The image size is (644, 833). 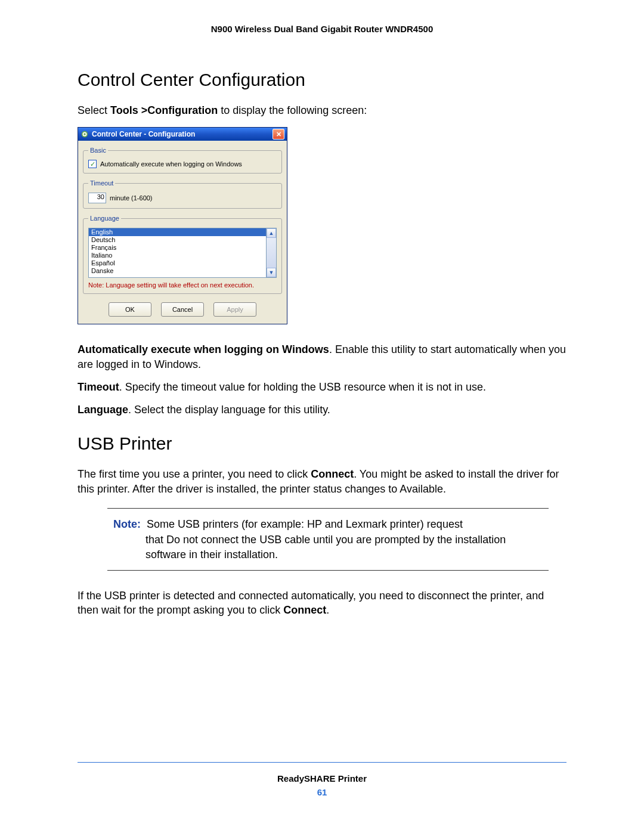 What do you see at coordinates (178, 253) in the screenshot?
I see `language-listbox: English Deutsch Français Italiano Españo…` at bounding box center [178, 253].